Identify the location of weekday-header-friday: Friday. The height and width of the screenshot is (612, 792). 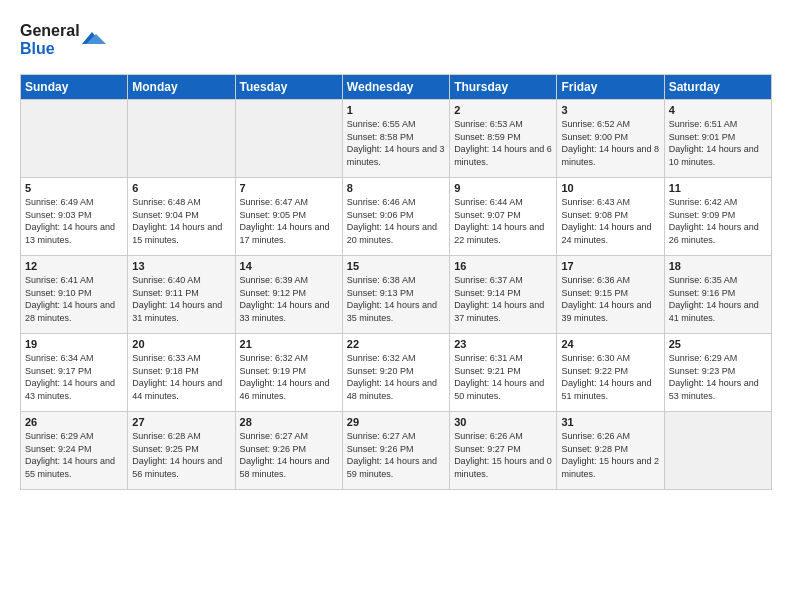
(610, 88).